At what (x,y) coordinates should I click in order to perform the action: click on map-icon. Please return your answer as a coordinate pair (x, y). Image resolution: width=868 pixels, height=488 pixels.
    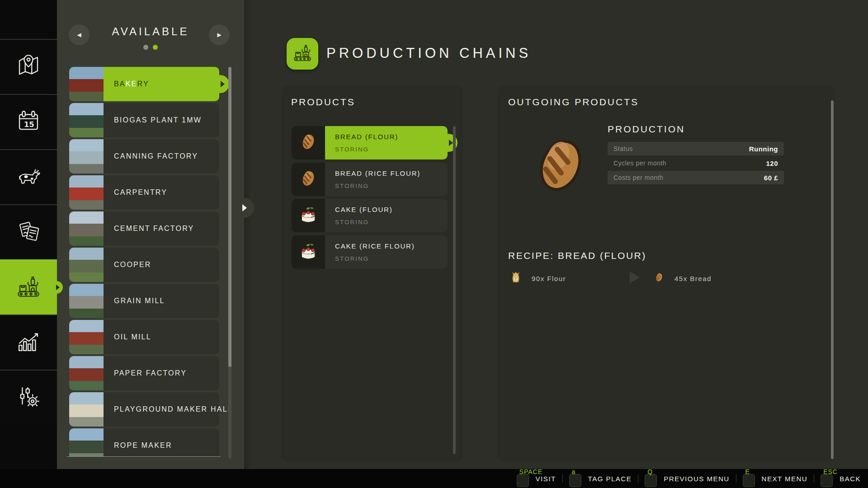
    Looking at the image, I should click on (28, 67).